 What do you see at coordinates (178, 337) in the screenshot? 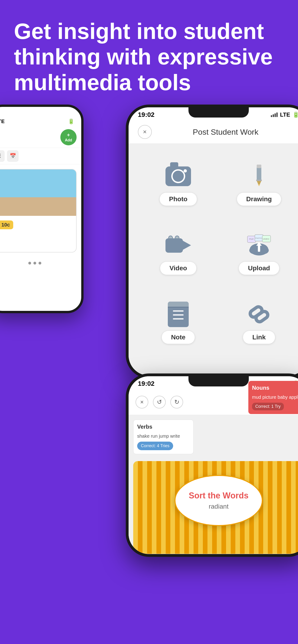
I see `note-label: Note` at bounding box center [178, 337].